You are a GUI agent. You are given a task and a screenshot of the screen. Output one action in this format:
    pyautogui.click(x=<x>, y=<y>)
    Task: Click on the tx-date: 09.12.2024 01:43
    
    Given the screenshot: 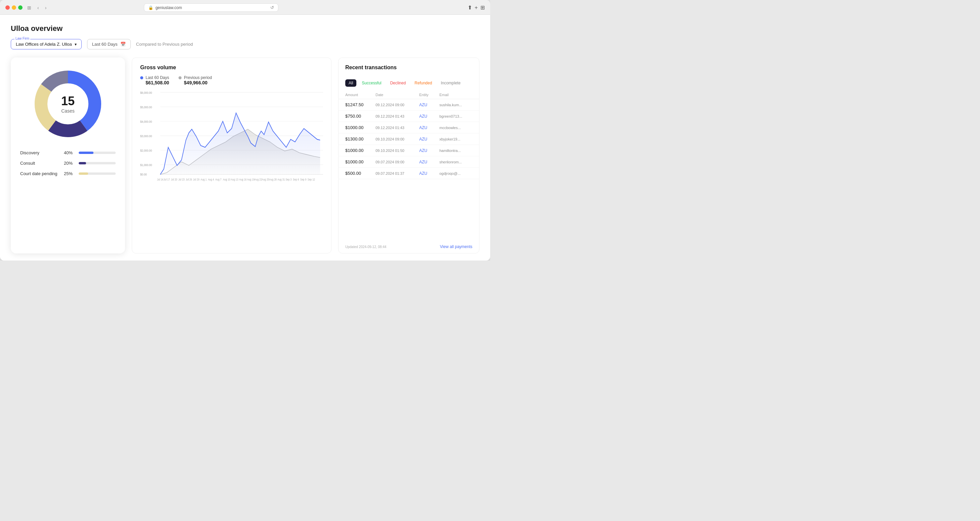 What is the action you would take?
    pyautogui.click(x=397, y=128)
    